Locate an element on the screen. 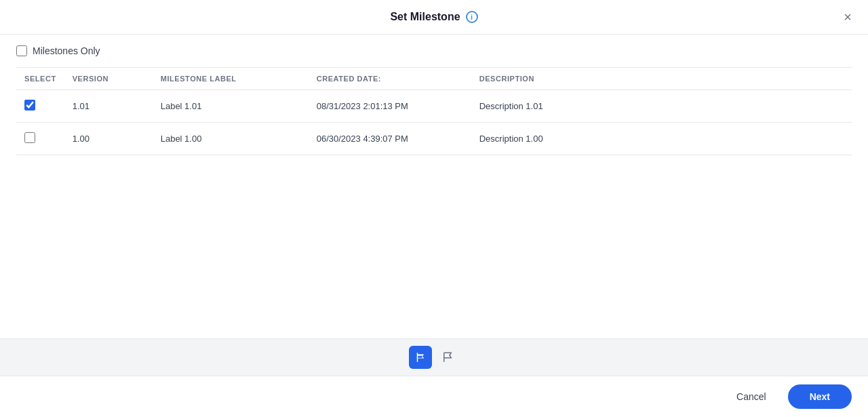  row-1-description: Description 1.00 is located at coordinates (662, 139).